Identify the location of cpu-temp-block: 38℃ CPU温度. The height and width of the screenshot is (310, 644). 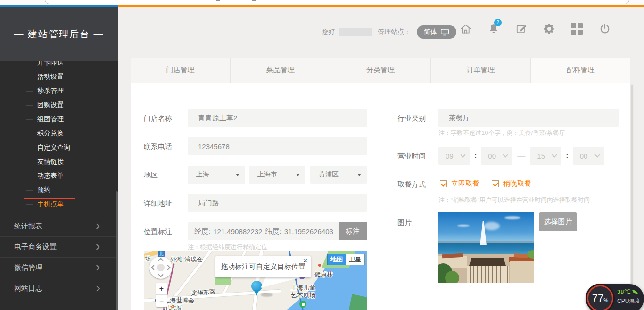
(629, 297).